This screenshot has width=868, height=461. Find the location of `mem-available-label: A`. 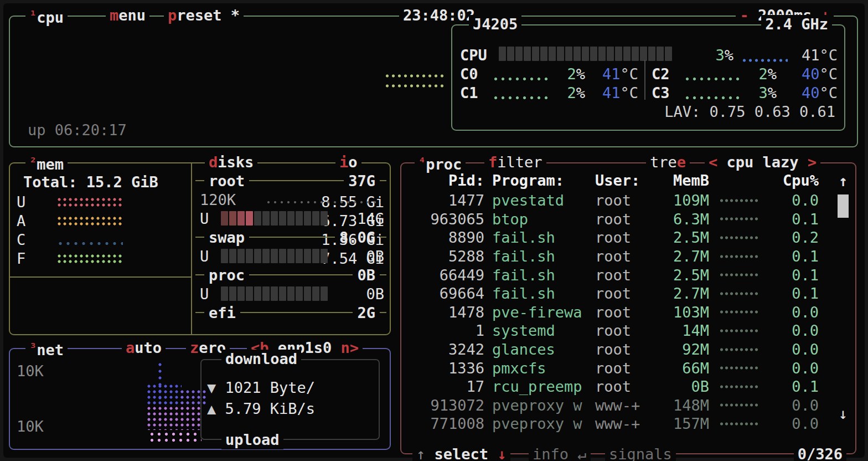

mem-available-label: A is located at coordinates (31, 221).